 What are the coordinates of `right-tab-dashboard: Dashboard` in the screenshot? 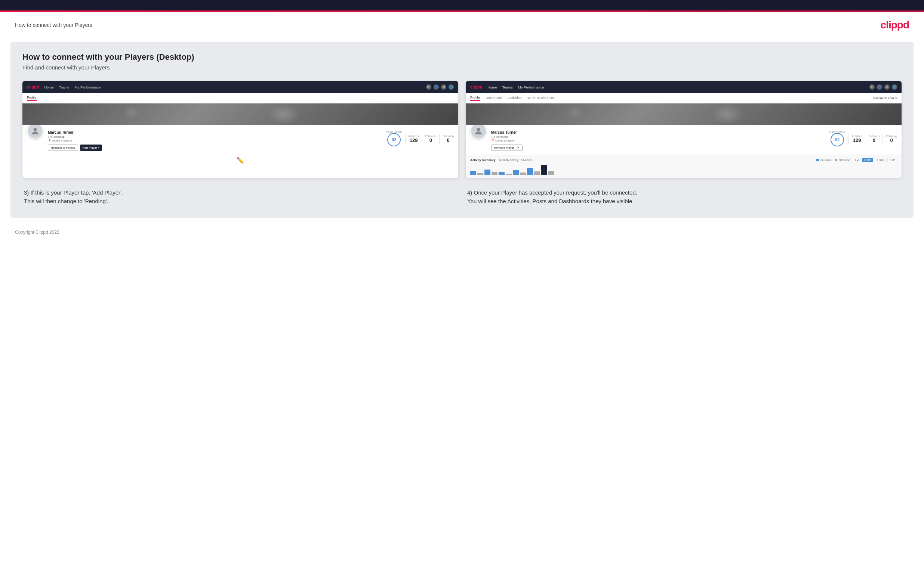 It's located at (494, 98).